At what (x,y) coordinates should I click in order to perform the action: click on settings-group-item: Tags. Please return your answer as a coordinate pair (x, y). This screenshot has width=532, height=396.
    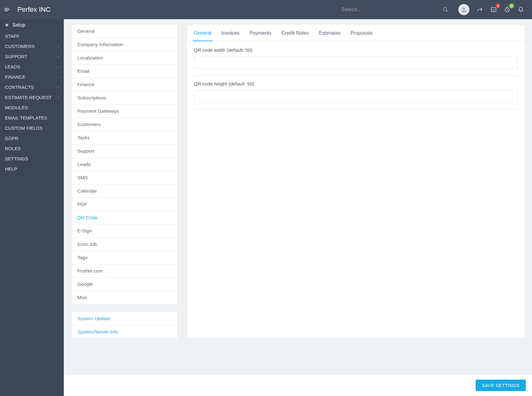
    Looking at the image, I should click on (124, 258).